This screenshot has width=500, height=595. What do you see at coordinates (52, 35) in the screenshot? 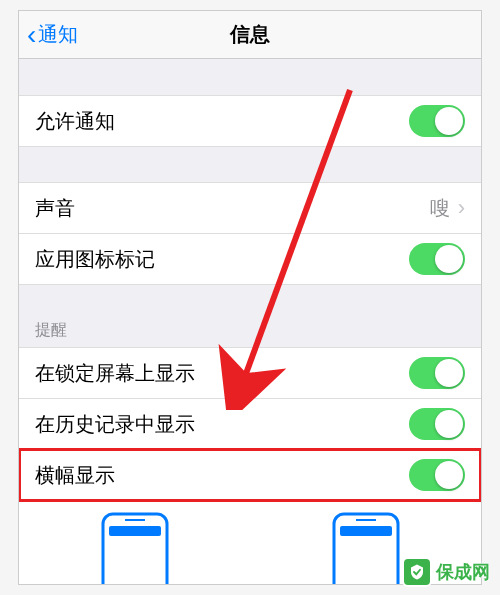
I see `back-button: ‹ 通知` at bounding box center [52, 35].